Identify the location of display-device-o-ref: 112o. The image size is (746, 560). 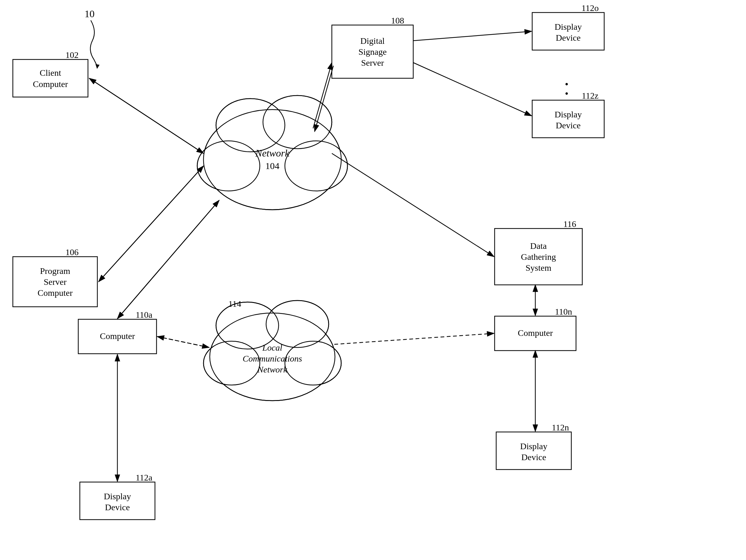
(590, 8).